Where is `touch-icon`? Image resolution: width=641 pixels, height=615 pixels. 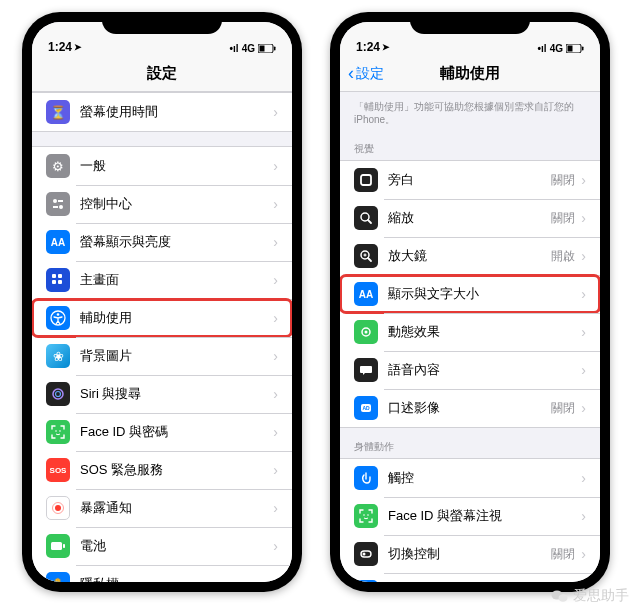
touch-icon is located at coordinates (366, 478).